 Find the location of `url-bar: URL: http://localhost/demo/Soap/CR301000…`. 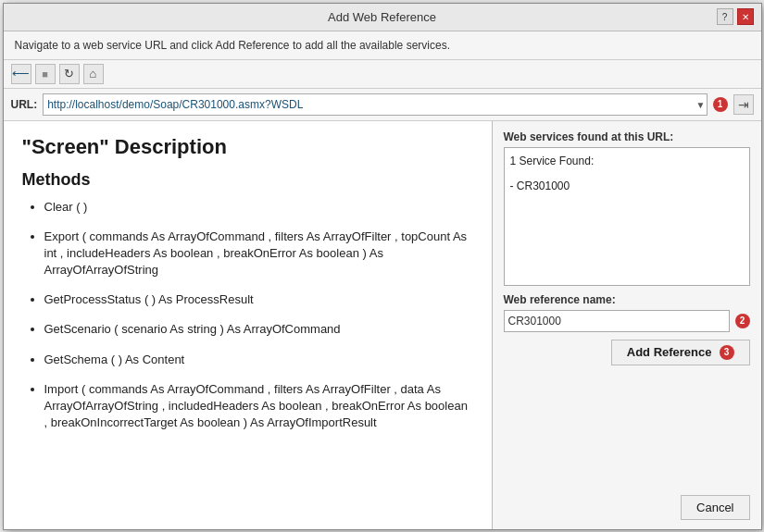

url-bar: URL: http://localhost/demo/Soap/CR301000… is located at coordinates (382, 105).